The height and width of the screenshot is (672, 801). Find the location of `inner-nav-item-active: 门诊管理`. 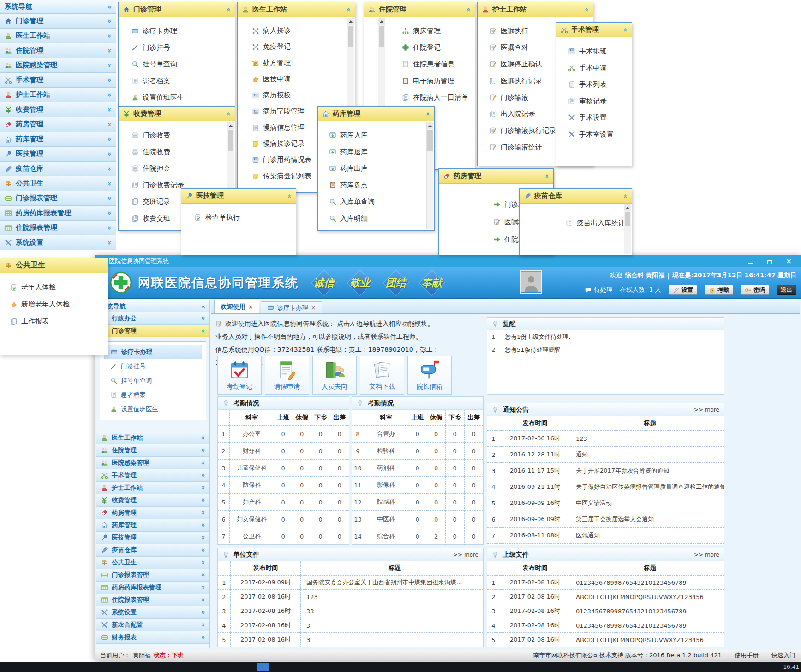

inner-nav-item-active: 门诊管理 is located at coordinates (153, 331).